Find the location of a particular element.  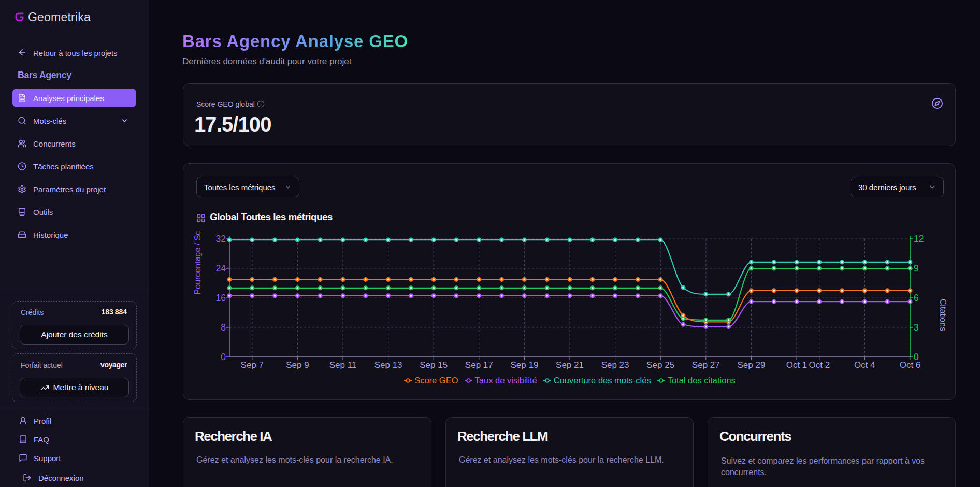

svg-text: Sep 27 is located at coordinates (706, 365).